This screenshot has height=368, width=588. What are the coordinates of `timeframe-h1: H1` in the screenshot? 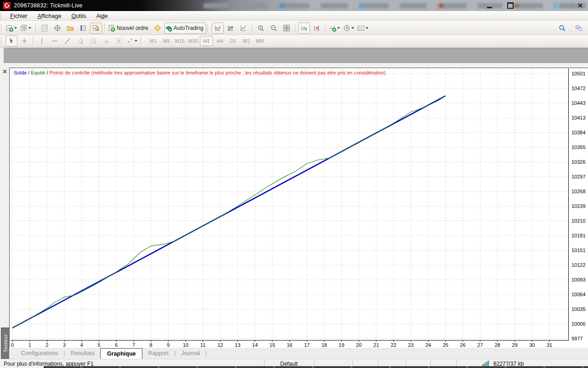 It's located at (207, 41).